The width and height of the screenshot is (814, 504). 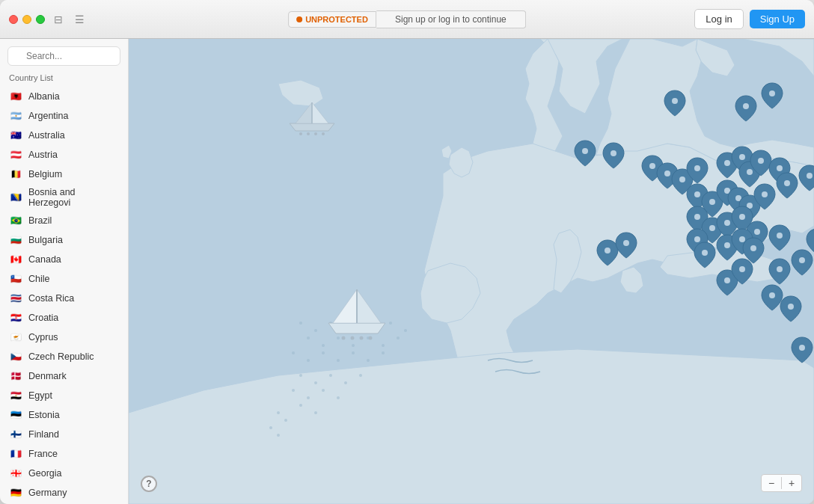 I want to click on search-wrapper: 🔍, so click(x=64, y=55).